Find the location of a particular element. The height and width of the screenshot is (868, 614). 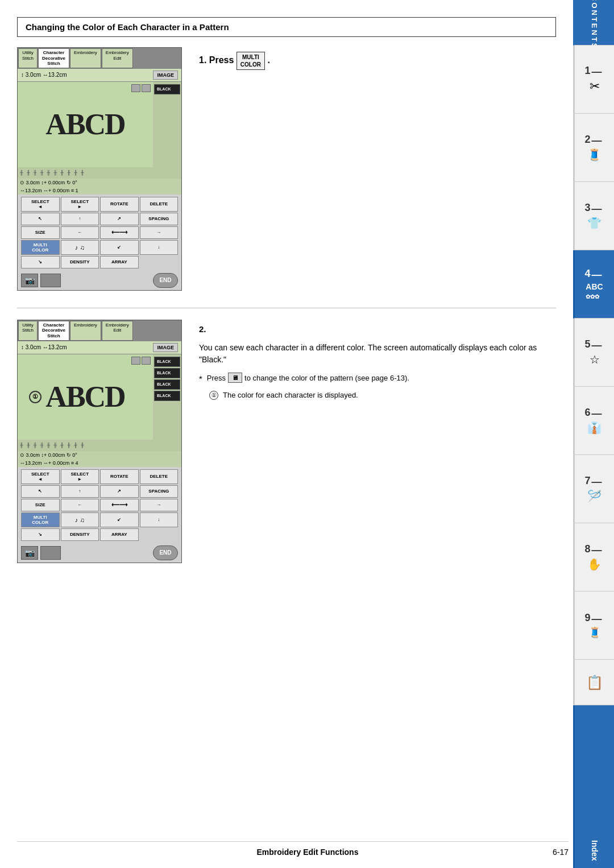

camera-icon-2: 📷 is located at coordinates (30, 553).